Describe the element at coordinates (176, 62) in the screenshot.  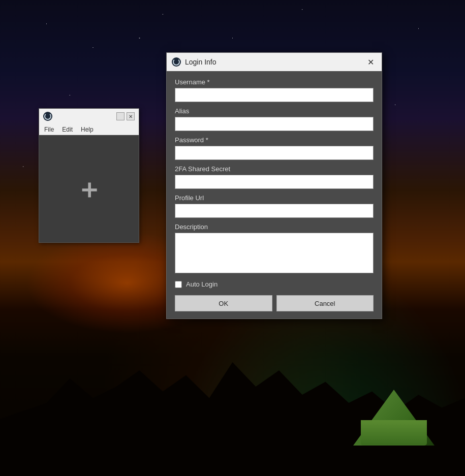
I see `steam-icon-dialog` at that location.